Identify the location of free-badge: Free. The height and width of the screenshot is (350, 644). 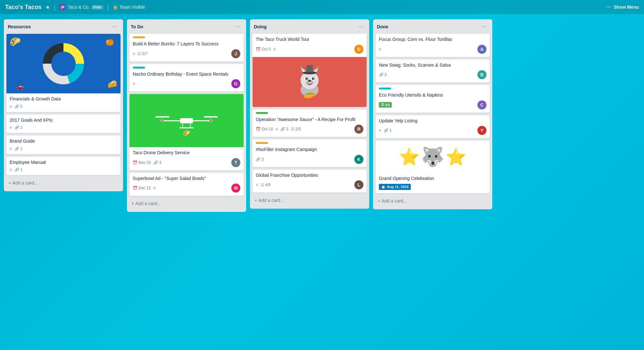
(97, 7).